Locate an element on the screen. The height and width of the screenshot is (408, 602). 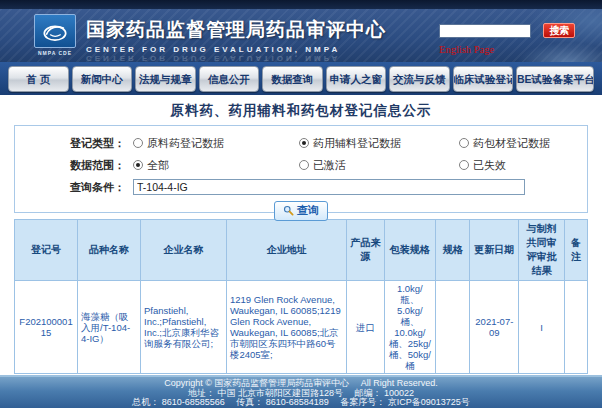
logo-caption: NMPA CDE is located at coordinates (55, 53).